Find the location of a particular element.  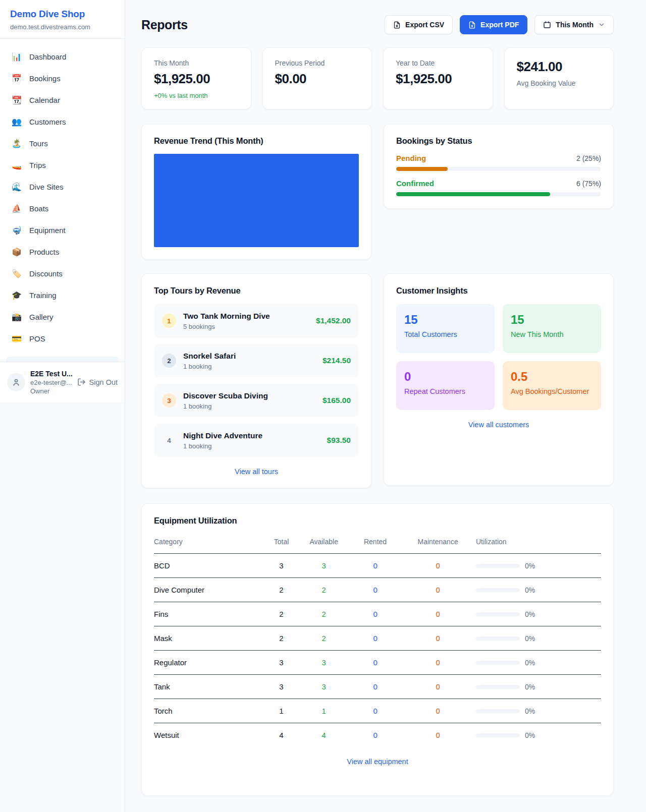

tour-revenue: $214.50 is located at coordinates (337, 361).